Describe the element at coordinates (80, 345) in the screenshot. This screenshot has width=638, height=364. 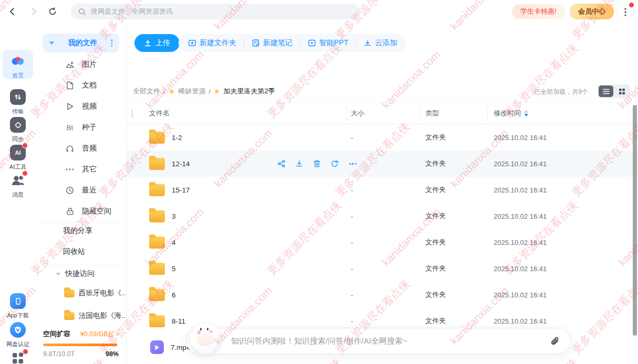
I see `quota-progress-fill` at that location.